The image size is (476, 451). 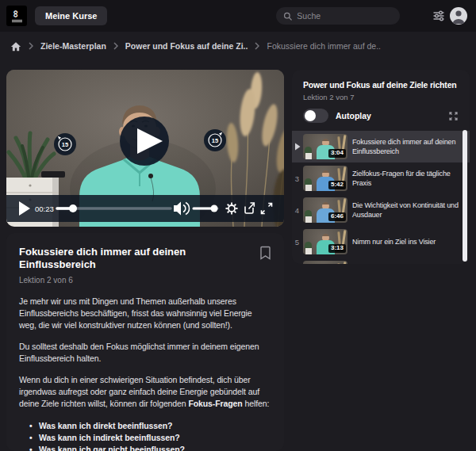 What do you see at coordinates (344, 16) in the screenshot?
I see `search-input` at bounding box center [344, 16].